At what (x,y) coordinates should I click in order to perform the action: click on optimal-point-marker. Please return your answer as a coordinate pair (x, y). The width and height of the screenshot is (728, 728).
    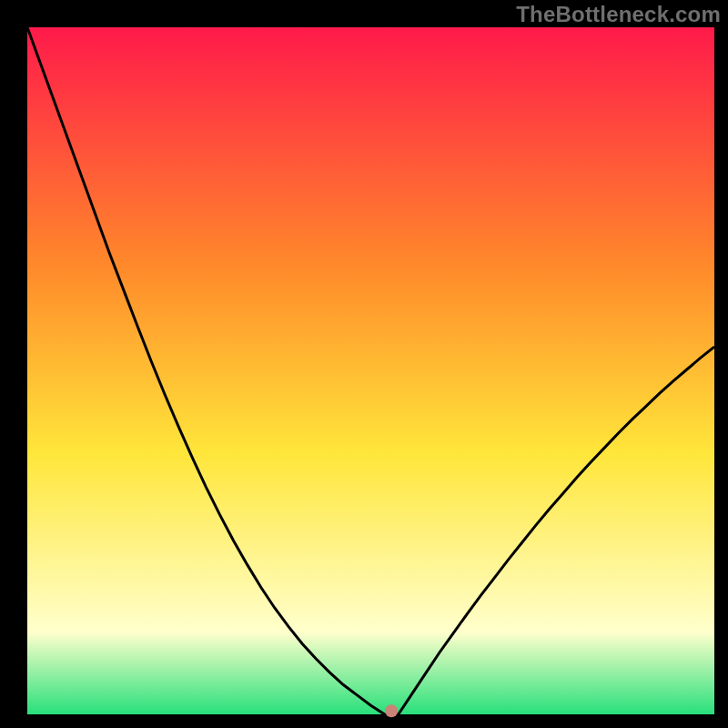
    Looking at the image, I should click on (391, 711).